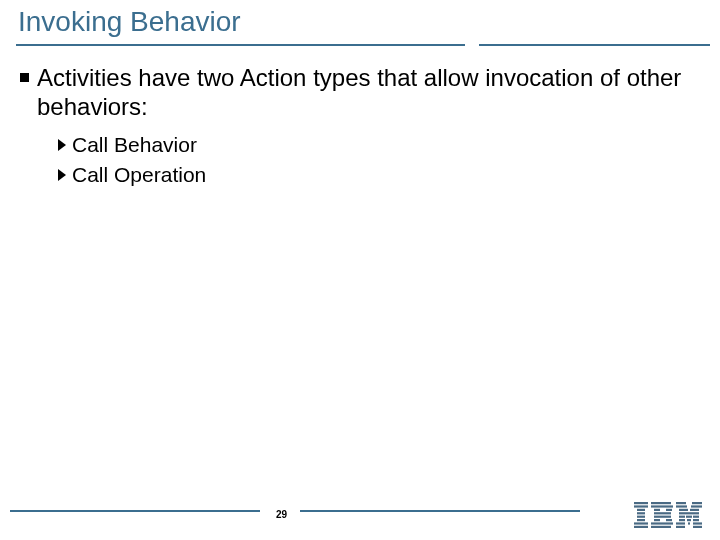  Describe the element at coordinates (363, 45) in the screenshot. I see `title-underline` at that location.